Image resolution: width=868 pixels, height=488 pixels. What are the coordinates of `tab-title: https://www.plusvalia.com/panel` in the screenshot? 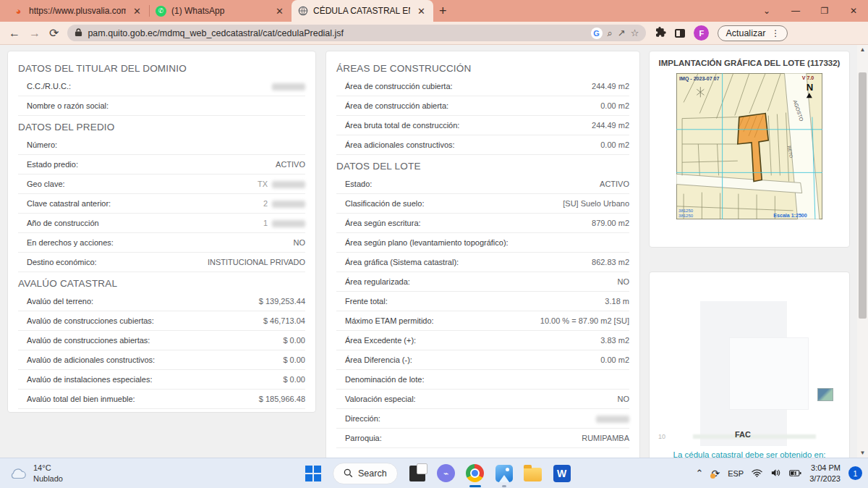 It's located at (77, 11).